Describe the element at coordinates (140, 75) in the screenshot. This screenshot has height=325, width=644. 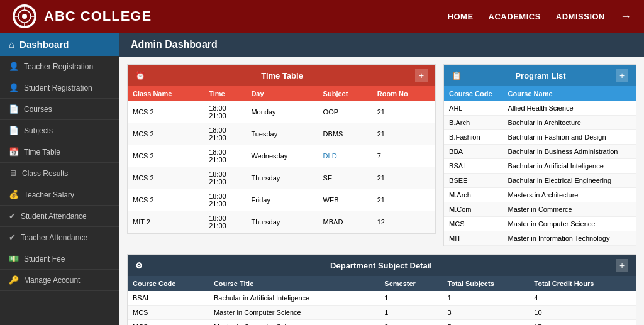
I see `clock-icon: ⏰` at that location.